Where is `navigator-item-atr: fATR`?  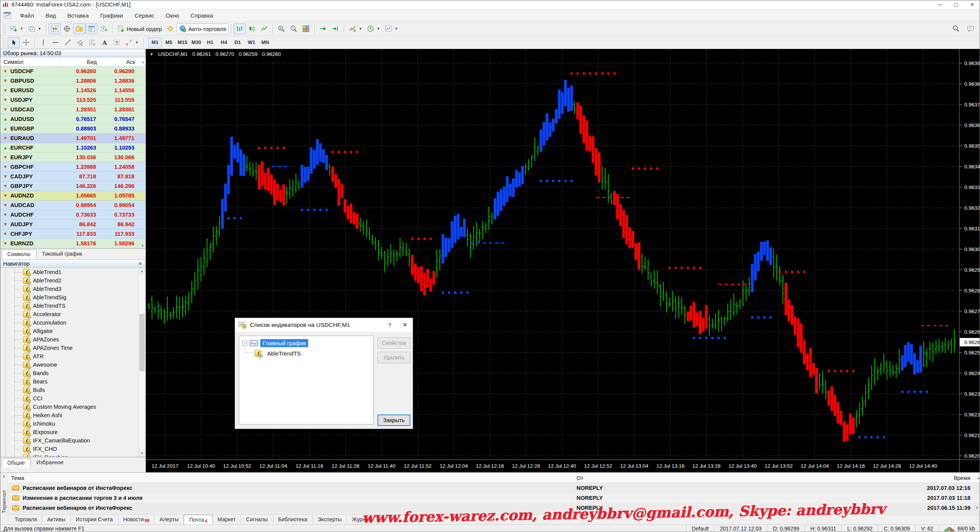
navigator-item-atr: fATR is located at coordinates (73, 356).